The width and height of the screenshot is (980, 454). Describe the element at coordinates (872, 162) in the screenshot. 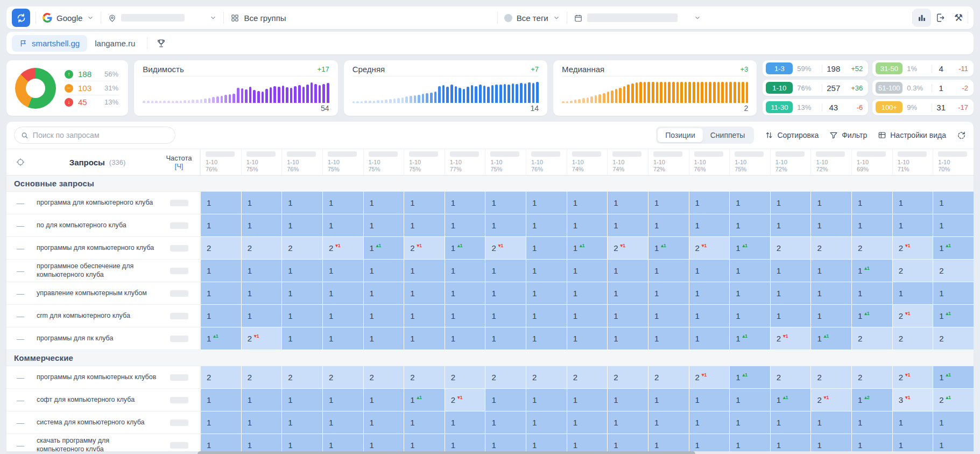

I see `date-column-header: 1-1069%` at that location.